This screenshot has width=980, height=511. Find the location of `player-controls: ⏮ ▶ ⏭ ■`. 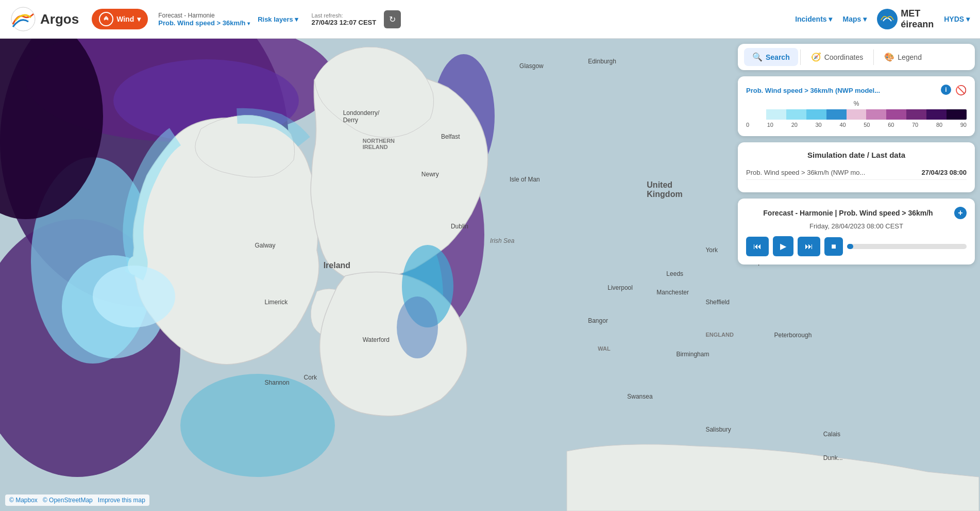

player-controls: ⏮ ▶ ⏭ ■ is located at coordinates (856, 246).